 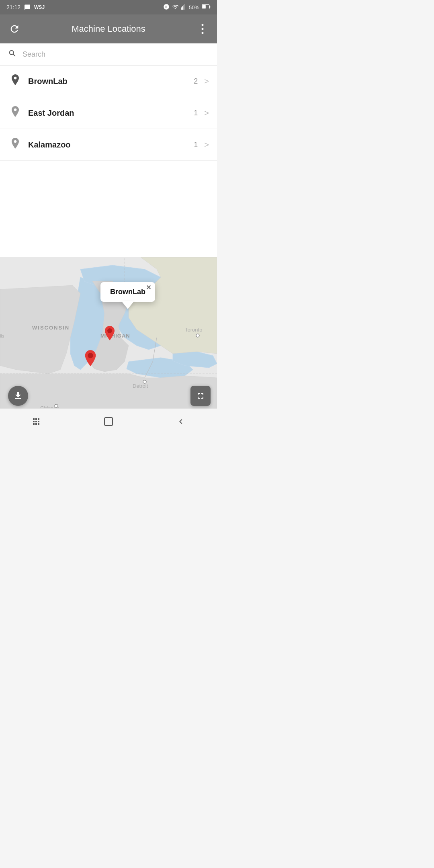 I want to click on recent-apps-button, so click(x=36, y=422).